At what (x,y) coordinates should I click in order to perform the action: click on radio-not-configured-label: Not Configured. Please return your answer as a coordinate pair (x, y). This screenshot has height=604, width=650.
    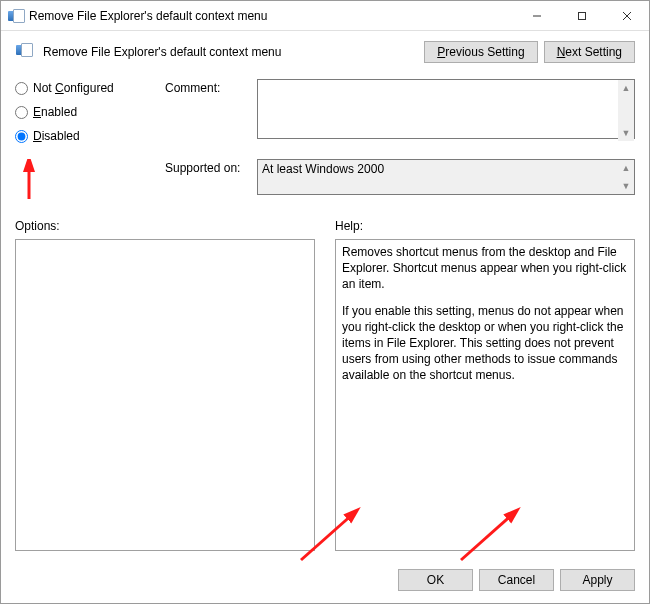
    Looking at the image, I should click on (74, 88).